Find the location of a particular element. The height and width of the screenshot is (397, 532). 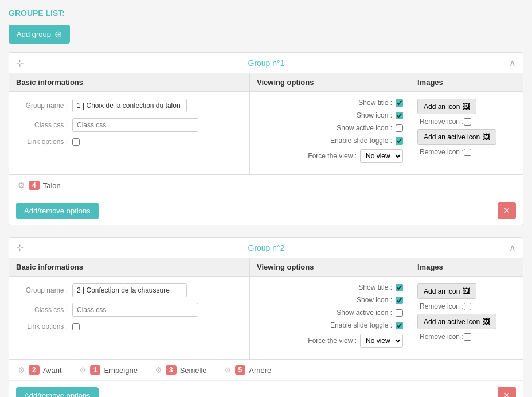

collapse-icon-1: ∧ is located at coordinates (513, 63).